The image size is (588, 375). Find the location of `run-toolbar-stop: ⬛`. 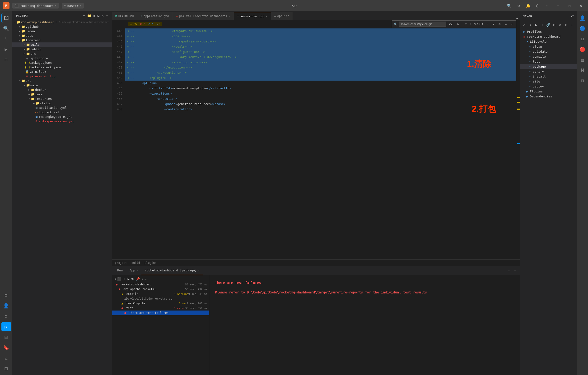

run-toolbar-stop: ⬛ is located at coordinates (119, 279).